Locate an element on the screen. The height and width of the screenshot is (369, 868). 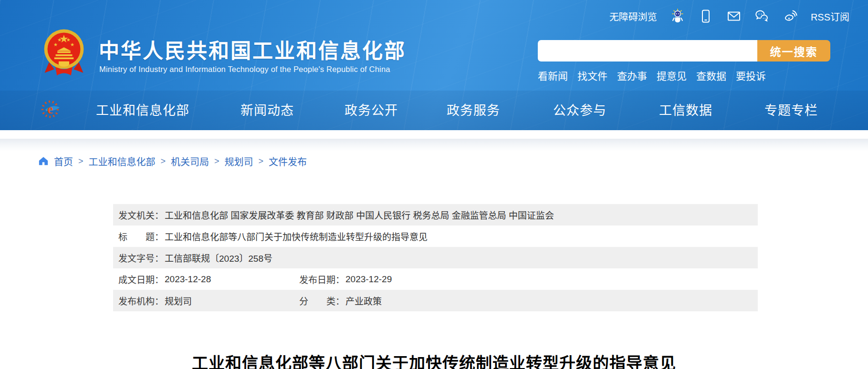
field-label: 发布机构： is located at coordinates (141, 300).